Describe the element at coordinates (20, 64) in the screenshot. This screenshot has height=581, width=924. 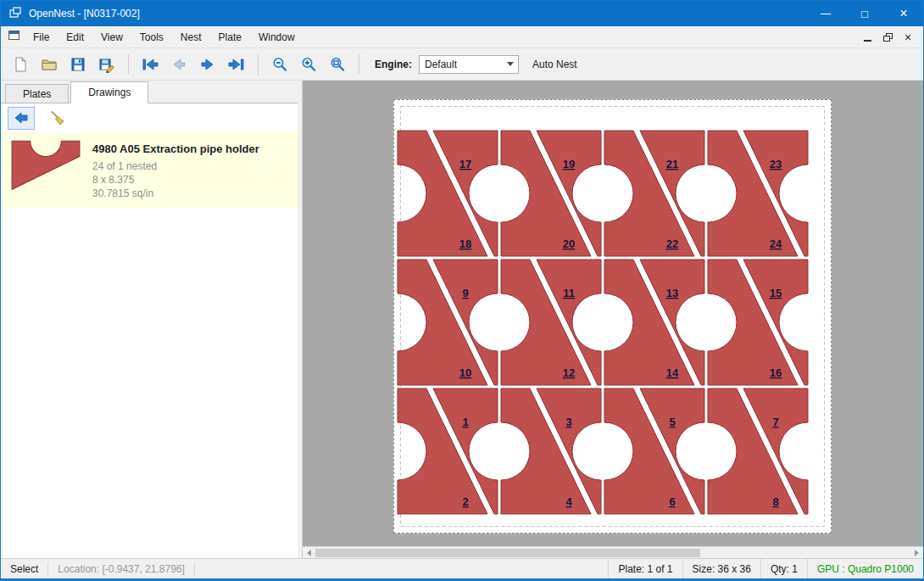
I see `new-file-button` at that location.